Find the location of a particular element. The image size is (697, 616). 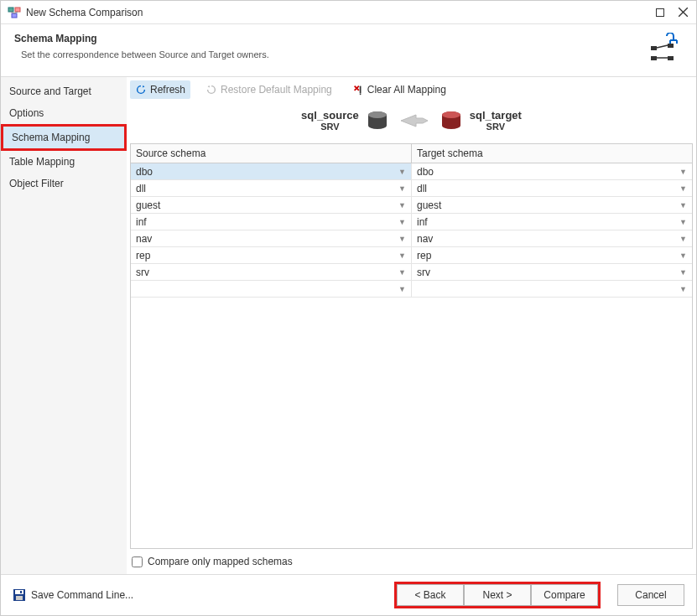

source-name: sql_source is located at coordinates (330, 116).